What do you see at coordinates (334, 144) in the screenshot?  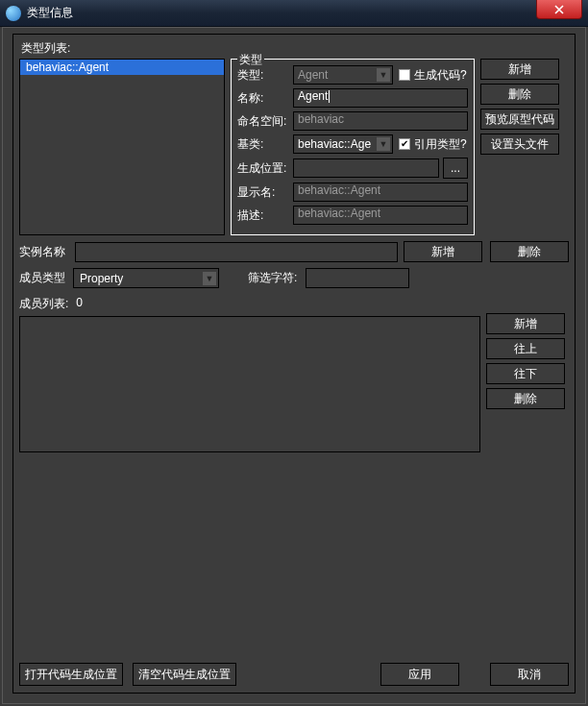 I see `base-select-value: behaviac::Age` at bounding box center [334, 144].